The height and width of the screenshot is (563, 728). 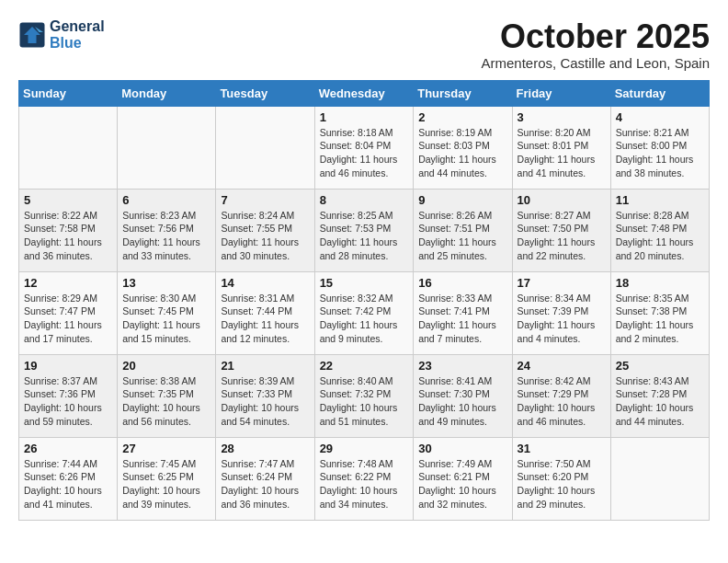 I want to click on day-number: 1, so click(x=364, y=118).